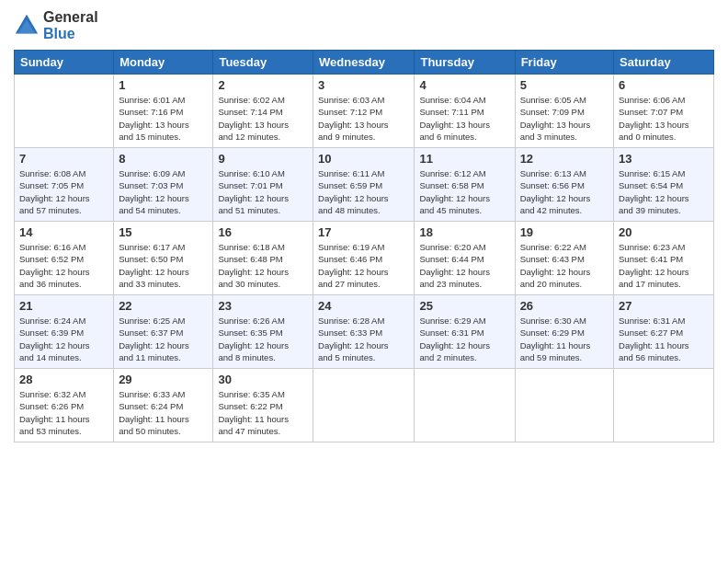 The height and width of the screenshot is (563, 728). I want to click on day-number: 19, so click(564, 232).